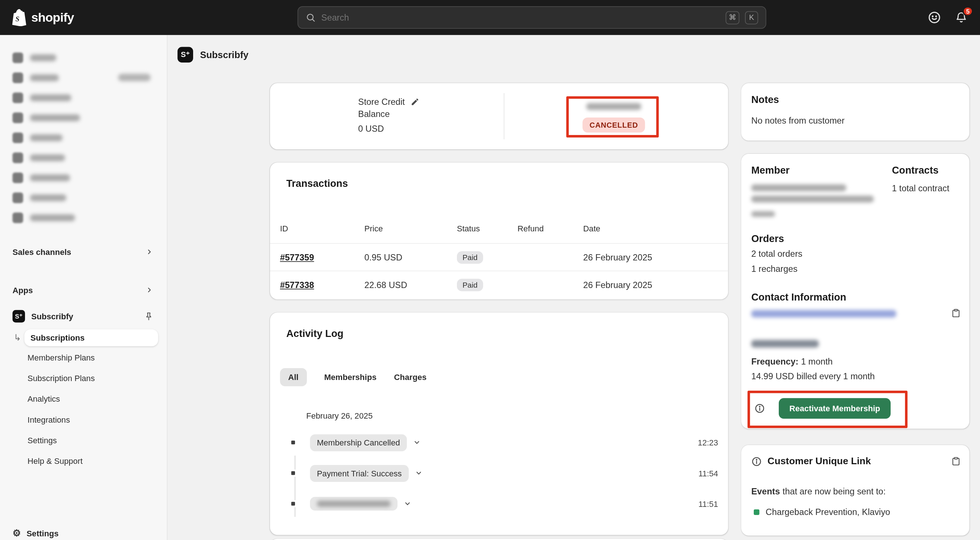 This screenshot has width=980, height=540. What do you see at coordinates (470, 284) in the screenshot?
I see `paid-status-badge: Paid` at bounding box center [470, 284].